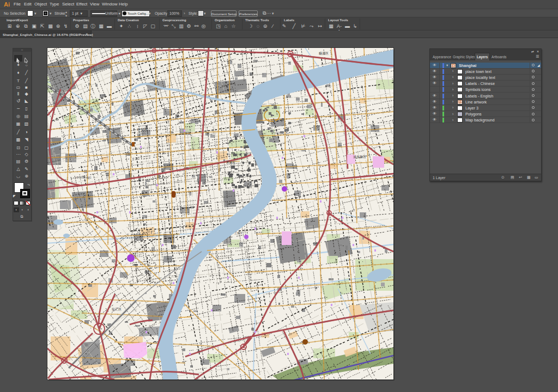  What do you see at coordinates (360, 157) in the screenshot?
I see `svg-text: 浦东新区` at bounding box center [360, 157].